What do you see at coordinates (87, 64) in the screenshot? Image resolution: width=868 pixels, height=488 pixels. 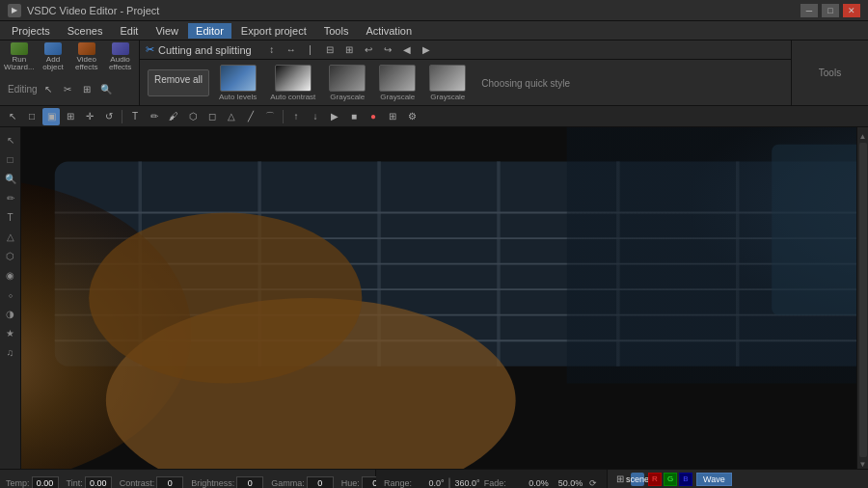 I see `video-effects-label: Video effects` at bounding box center [87, 64].